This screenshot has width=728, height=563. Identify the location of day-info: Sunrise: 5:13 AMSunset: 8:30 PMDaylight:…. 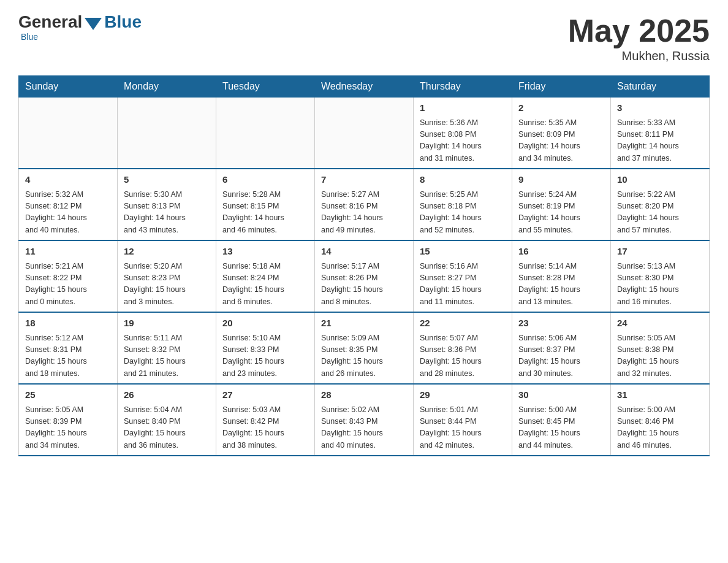
(660, 285).